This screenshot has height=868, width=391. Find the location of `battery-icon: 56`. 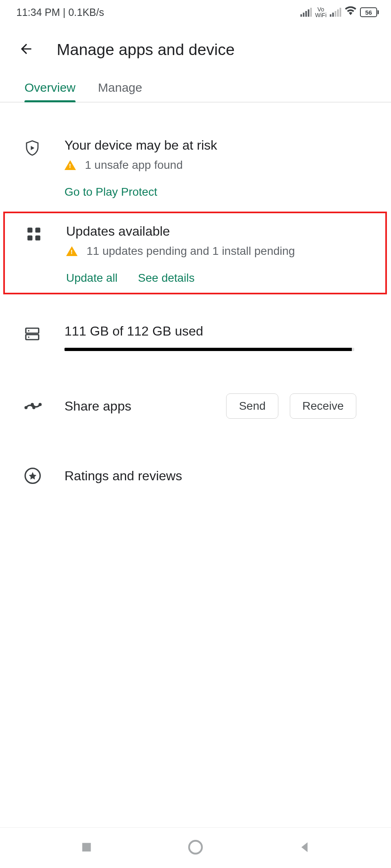

battery-icon: 56 is located at coordinates (369, 12).